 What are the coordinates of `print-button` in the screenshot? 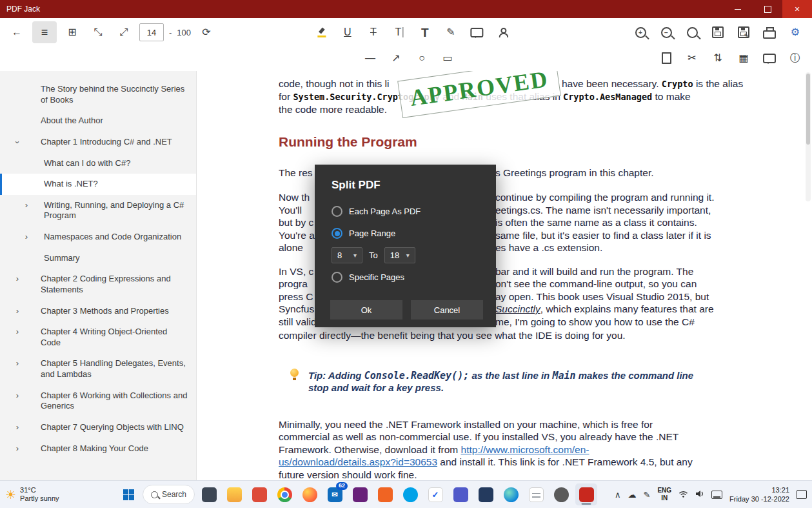 It's located at (769, 32).